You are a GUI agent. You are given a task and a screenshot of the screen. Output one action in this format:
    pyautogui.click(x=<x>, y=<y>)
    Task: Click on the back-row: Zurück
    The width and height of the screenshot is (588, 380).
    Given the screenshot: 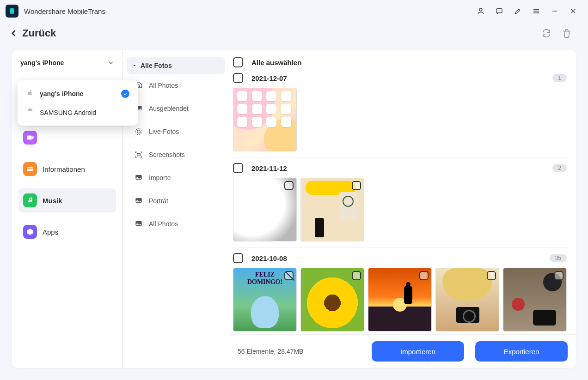 What is the action you would take?
    pyautogui.click(x=294, y=33)
    